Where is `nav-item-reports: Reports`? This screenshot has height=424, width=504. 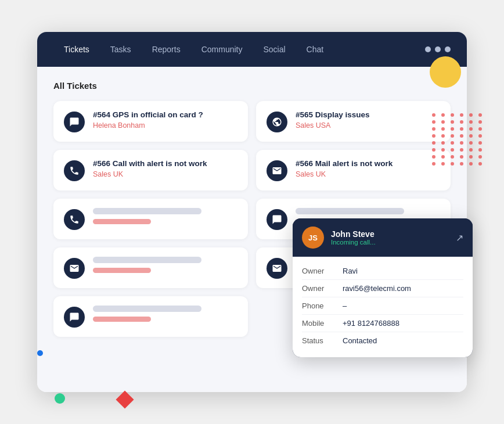
nav-item-reports: Reports is located at coordinates (166, 49).